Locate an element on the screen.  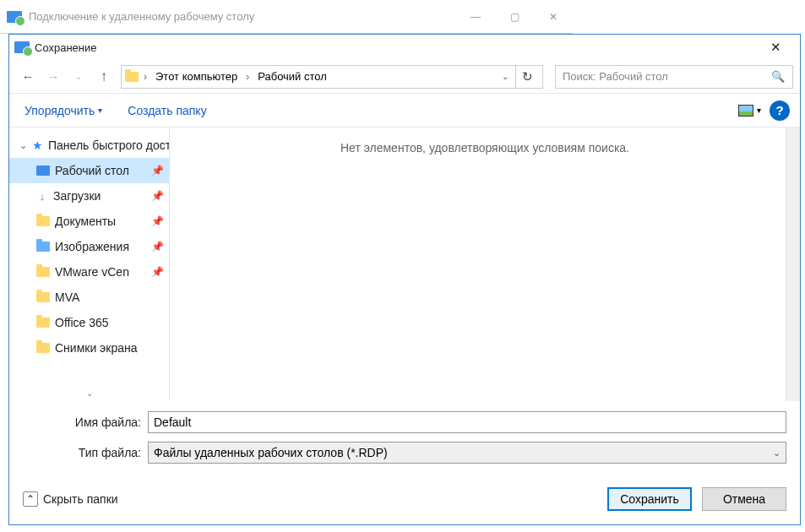
organize-menu: Упорядочить ▾ is located at coordinates (63, 111).